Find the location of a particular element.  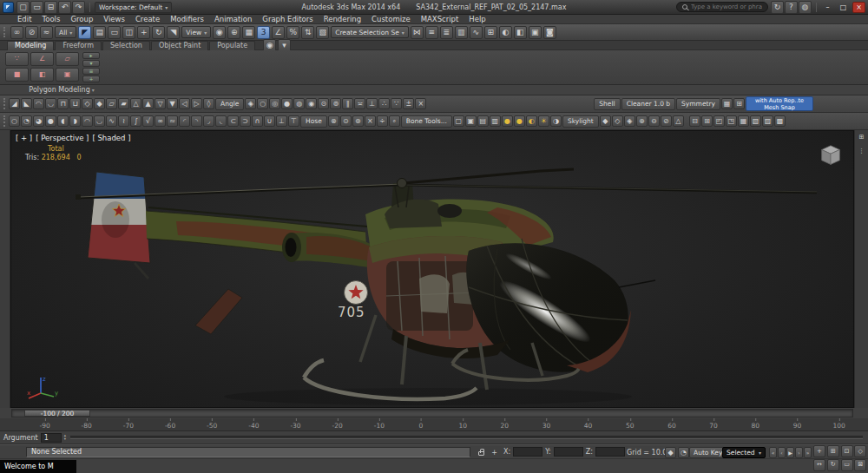

field-of-view-icon: ◇ is located at coordinates (860, 451).